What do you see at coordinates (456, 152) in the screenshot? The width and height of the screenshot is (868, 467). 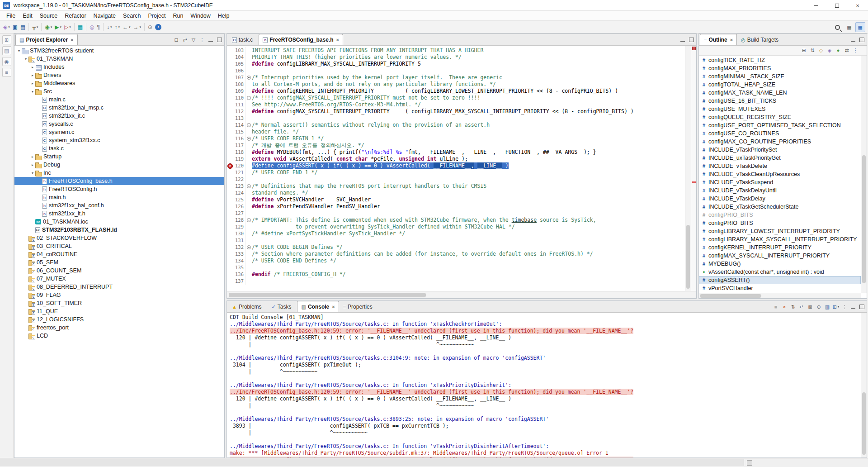 I see `code-line: 118#define MYDEBUG(fmt, ...) { printf("\…` at bounding box center [456, 152].